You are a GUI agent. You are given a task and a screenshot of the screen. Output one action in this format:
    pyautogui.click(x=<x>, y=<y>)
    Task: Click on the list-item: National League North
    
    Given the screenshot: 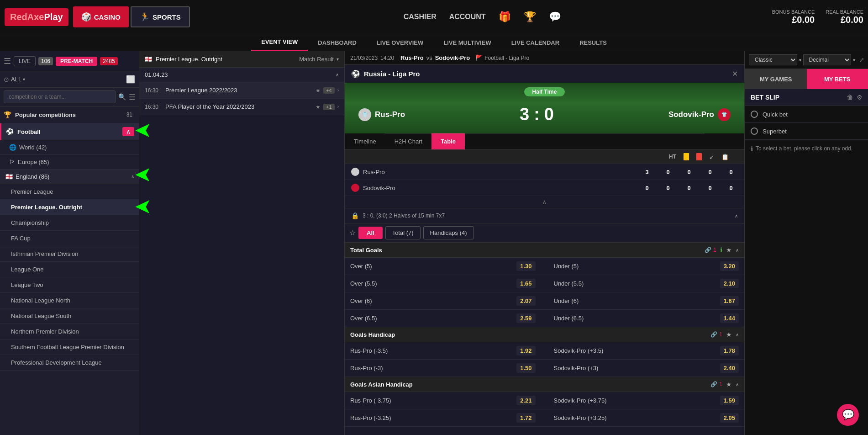 What is the action you would take?
    pyautogui.click(x=69, y=301)
    